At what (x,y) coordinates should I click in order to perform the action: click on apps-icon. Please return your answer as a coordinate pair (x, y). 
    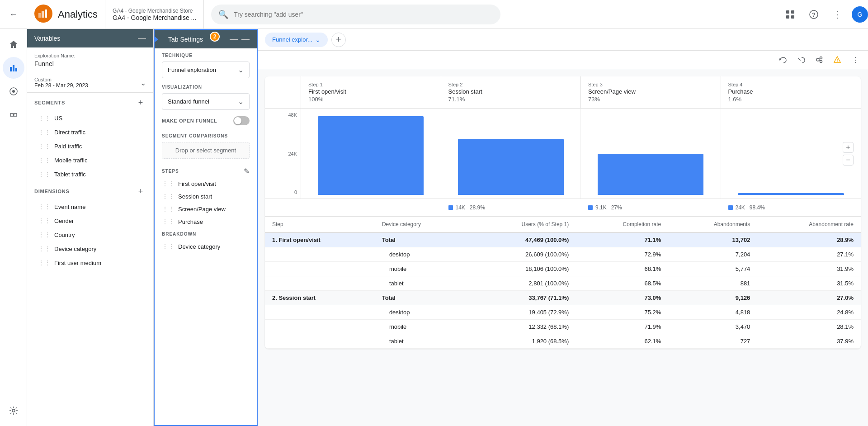
    Looking at the image, I should click on (790, 14).